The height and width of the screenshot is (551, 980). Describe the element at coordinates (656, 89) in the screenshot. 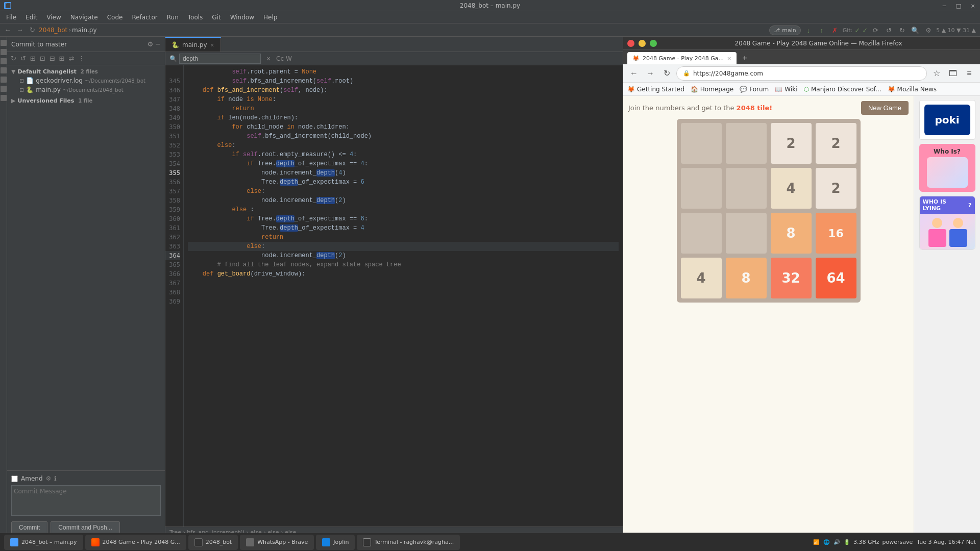

I see `bookmark-getting-started: 🦊 Getting Started` at that location.